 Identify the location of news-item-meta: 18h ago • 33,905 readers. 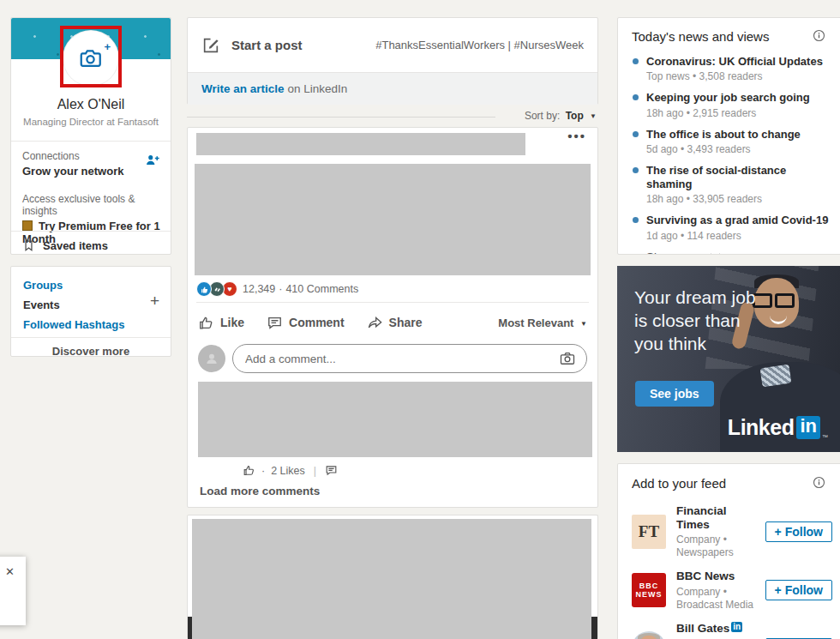
(739, 199).